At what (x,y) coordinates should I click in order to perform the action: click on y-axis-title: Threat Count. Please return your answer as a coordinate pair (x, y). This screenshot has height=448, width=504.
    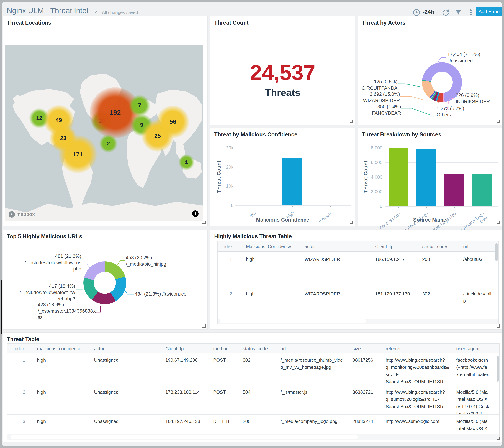
    Looking at the image, I should click on (219, 177).